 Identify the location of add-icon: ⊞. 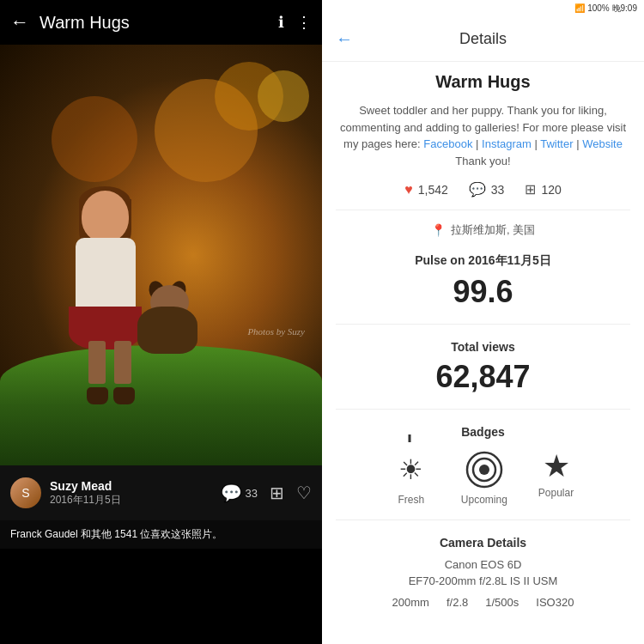
(276, 493).